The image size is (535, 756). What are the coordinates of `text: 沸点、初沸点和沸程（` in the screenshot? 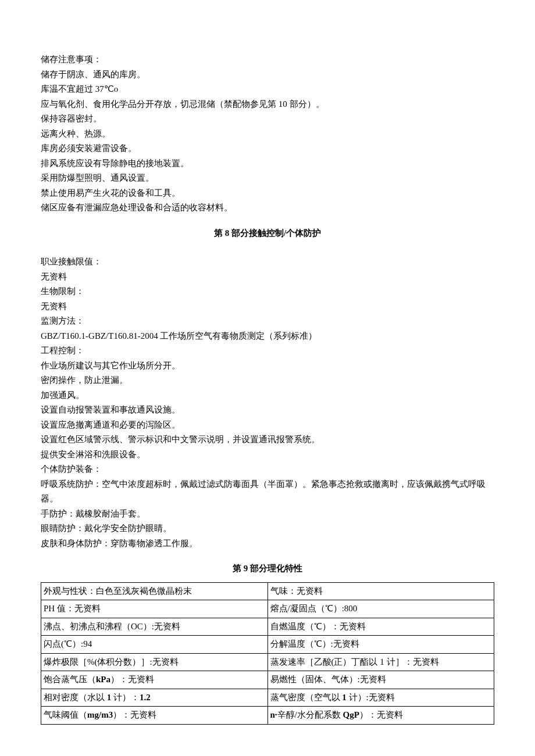 It's located at (87, 626).